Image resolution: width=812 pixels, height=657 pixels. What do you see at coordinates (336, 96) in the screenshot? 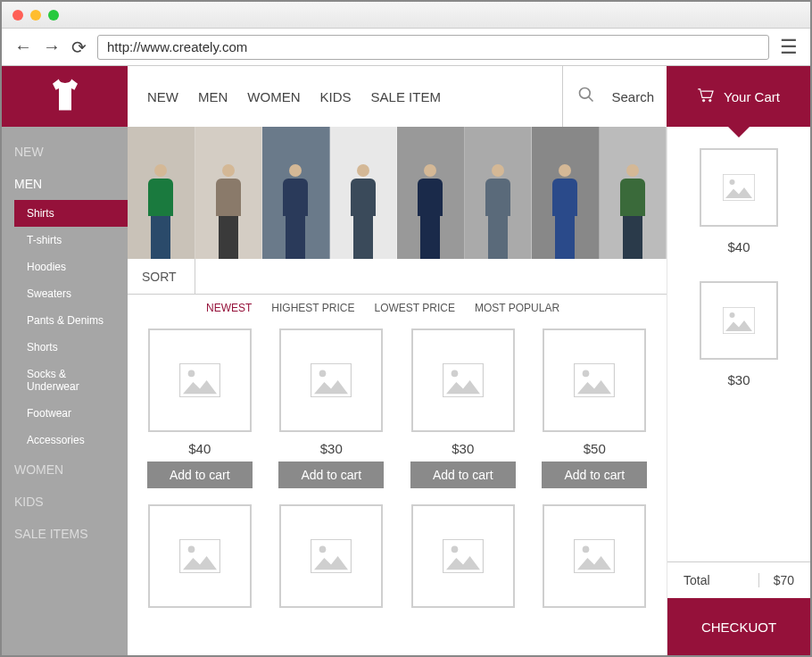
I see `nav-kids: KIDS` at bounding box center [336, 96].